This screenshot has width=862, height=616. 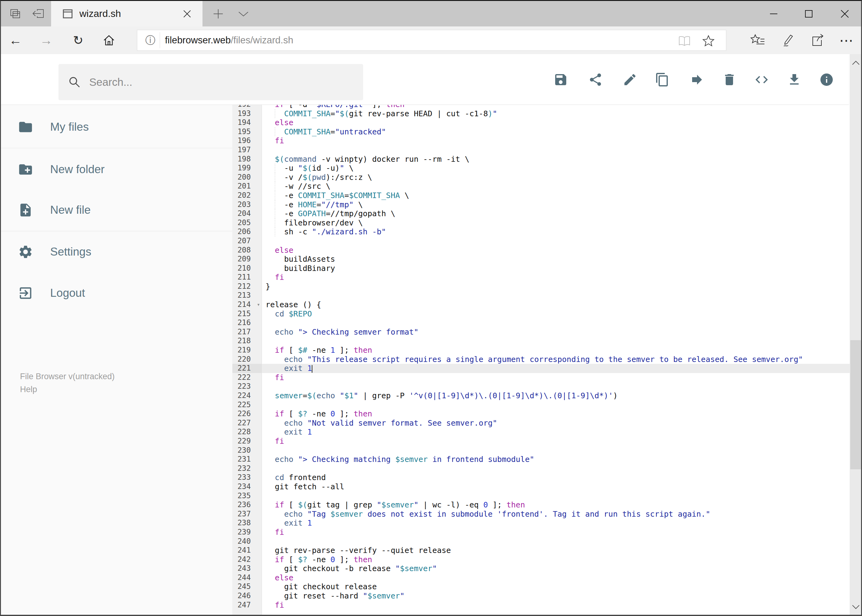 I want to click on line-number: 206, so click(x=247, y=232).